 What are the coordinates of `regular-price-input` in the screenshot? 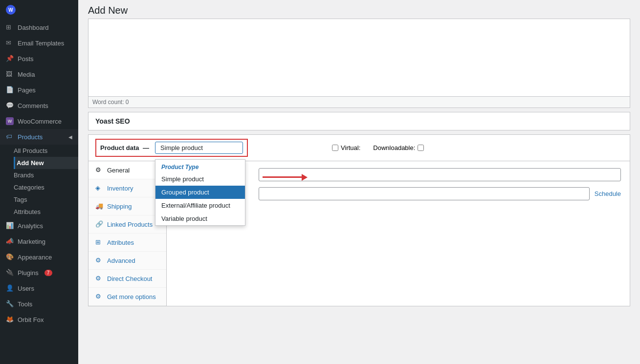 It's located at (440, 175).